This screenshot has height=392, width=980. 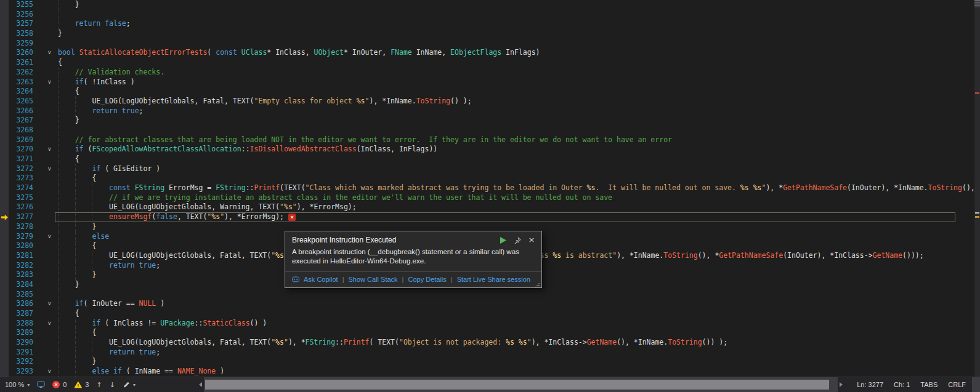 What do you see at coordinates (321, 279) in the screenshot?
I see `popup-link-ask-copilot: Ask Copilot` at bounding box center [321, 279].